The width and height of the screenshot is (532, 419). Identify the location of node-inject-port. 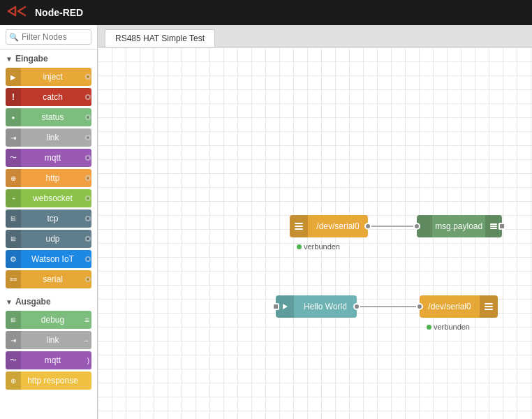
(88, 77).